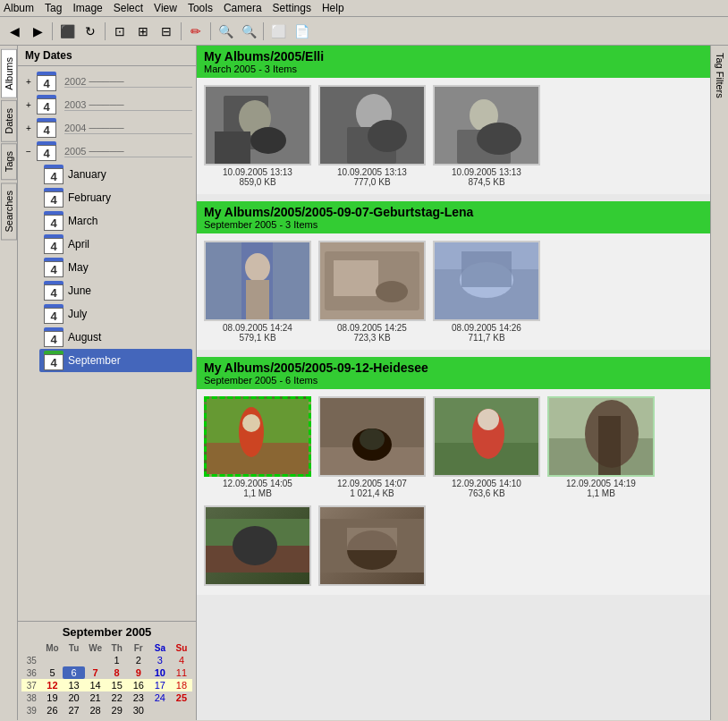 The image size is (728, 721). Describe the element at coordinates (117, 685) in the screenshot. I see `cal-day-15: 15` at that location.